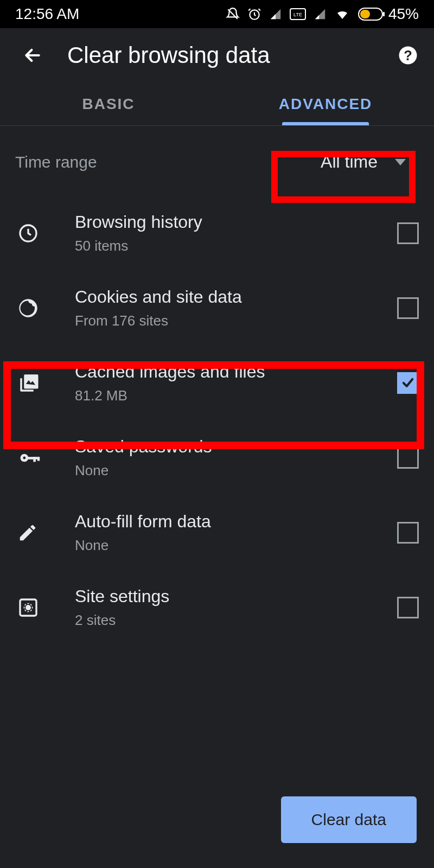  What do you see at coordinates (236, 297) in the screenshot?
I see `option-title: Cookies and site data` at bounding box center [236, 297].